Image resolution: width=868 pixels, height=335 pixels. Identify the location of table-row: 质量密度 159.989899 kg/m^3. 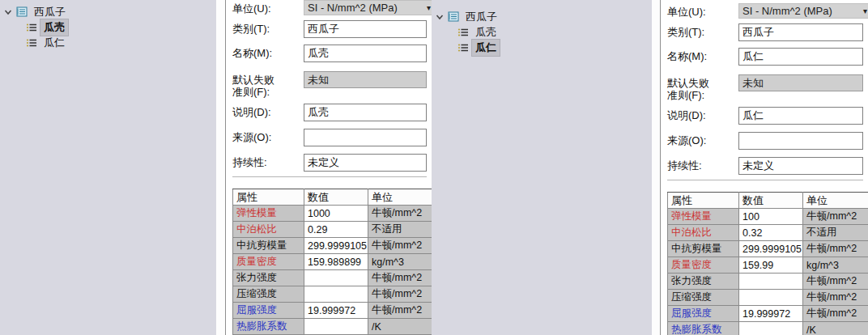
(333, 262).